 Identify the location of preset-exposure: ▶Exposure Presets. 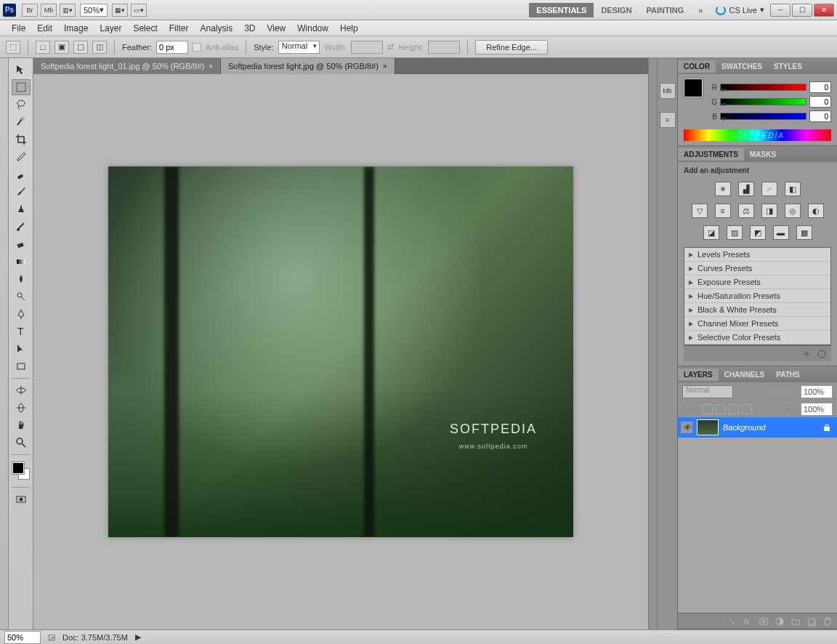
(757, 282).